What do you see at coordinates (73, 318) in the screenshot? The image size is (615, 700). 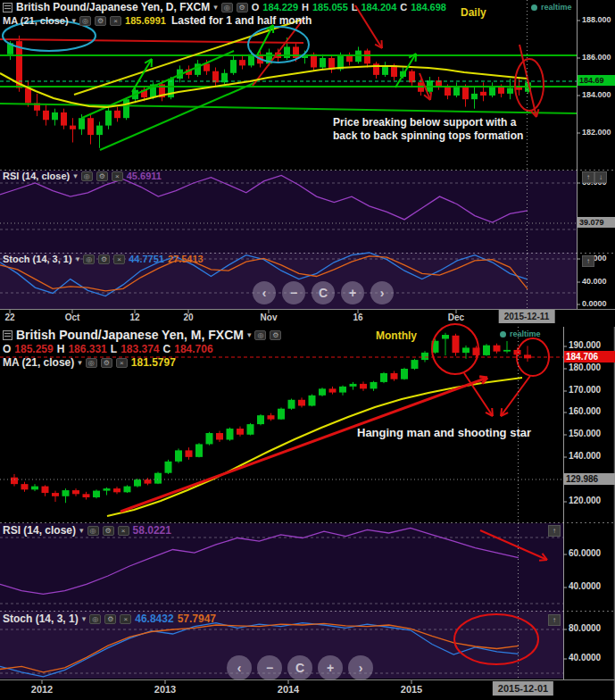 I see `time-axis-label: Oct` at bounding box center [73, 318].